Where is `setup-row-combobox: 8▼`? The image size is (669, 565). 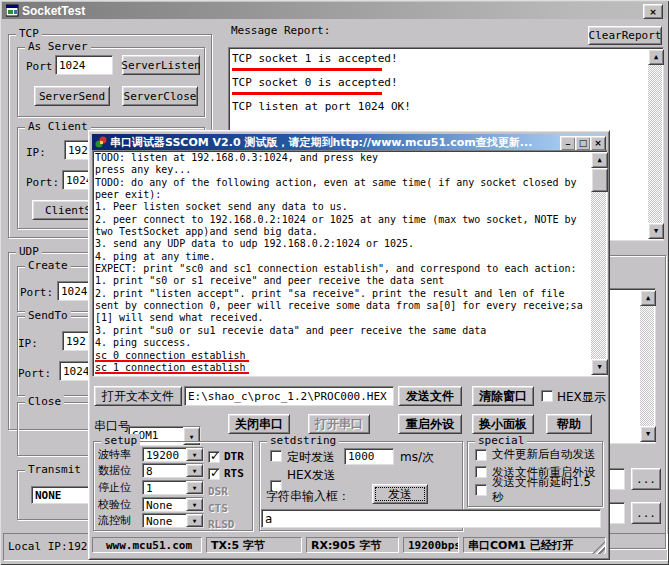 setup-row-combobox: 8▼ is located at coordinates (173, 470).